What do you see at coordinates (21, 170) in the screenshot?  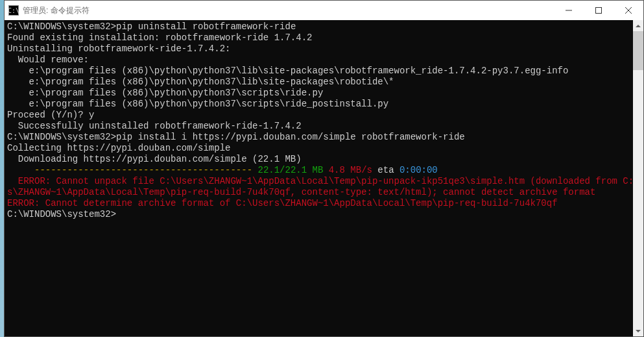 I see `progress-indent` at bounding box center [21, 170].